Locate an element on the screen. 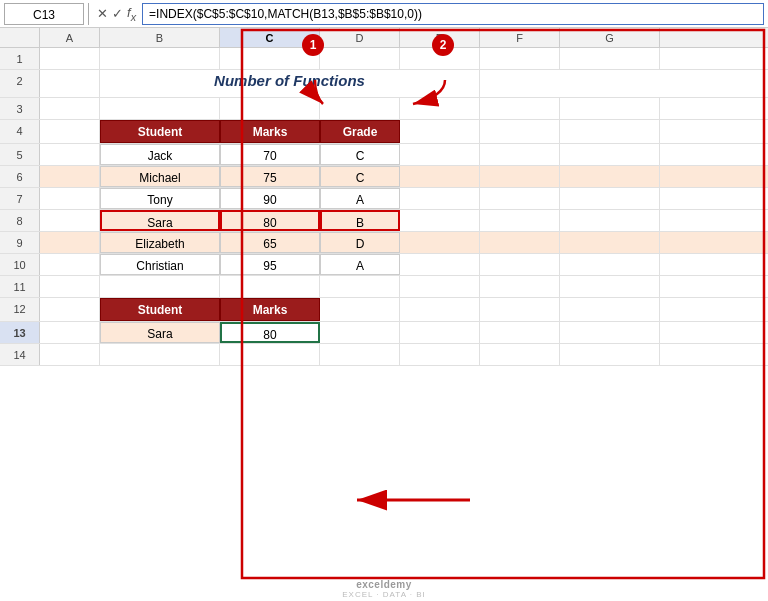 Image resolution: width=768 pixels, height=601 pixels. cell-d10: A is located at coordinates (360, 264).